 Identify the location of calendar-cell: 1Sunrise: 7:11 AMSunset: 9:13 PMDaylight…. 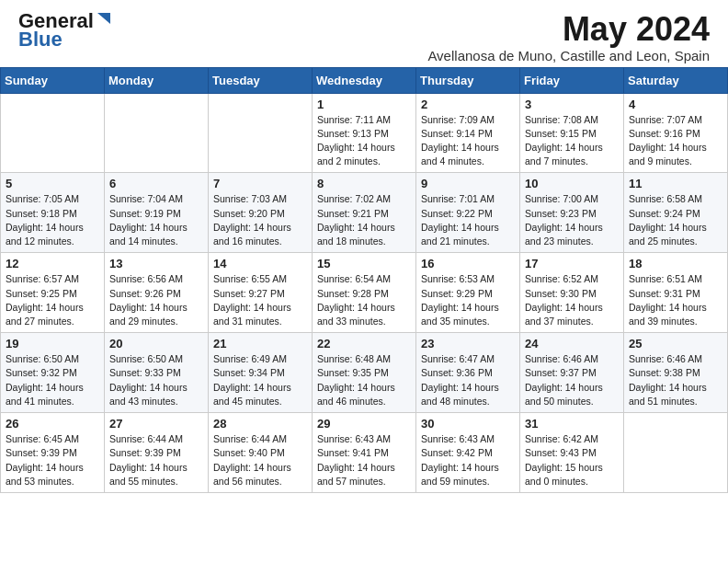
(364, 132).